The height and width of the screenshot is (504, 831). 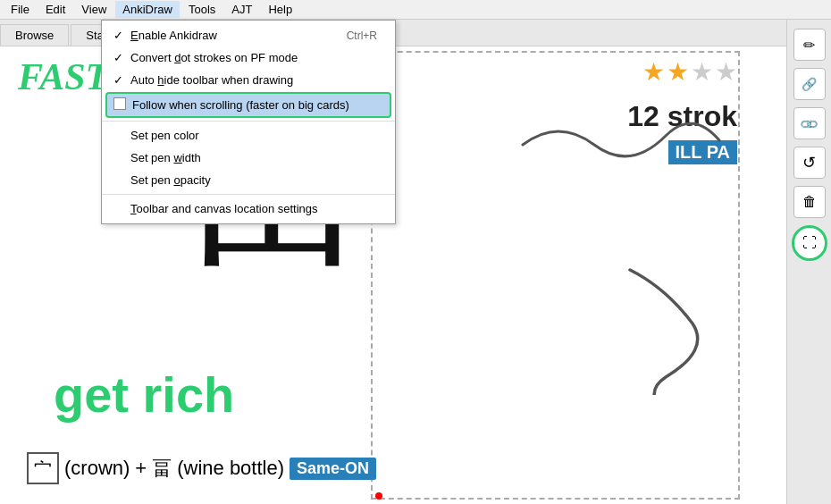 I want to click on pen-width-label: Set pen width, so click(x=254, y=157).